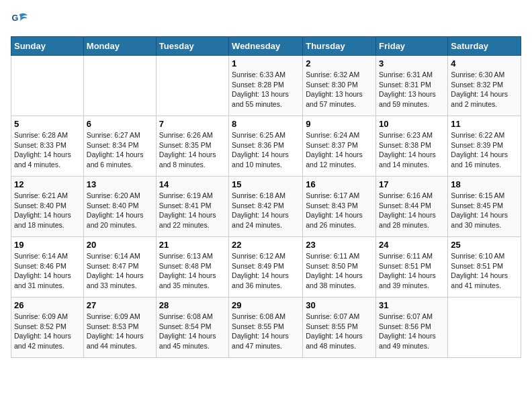  Describe the element at coordinates (192, 184) in the screenshot. I see `day-number: 14` at that location.